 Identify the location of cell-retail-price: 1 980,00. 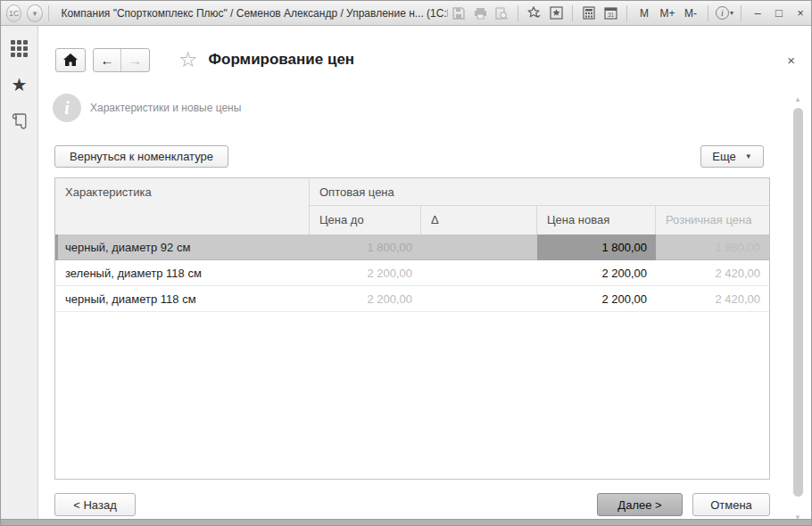
(712, 248).